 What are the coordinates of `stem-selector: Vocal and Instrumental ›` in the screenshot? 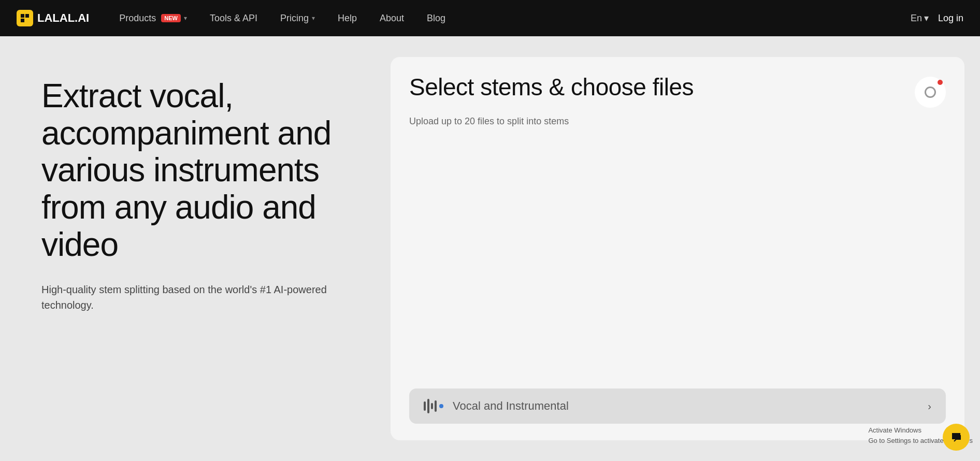 It's located at (678, 406).